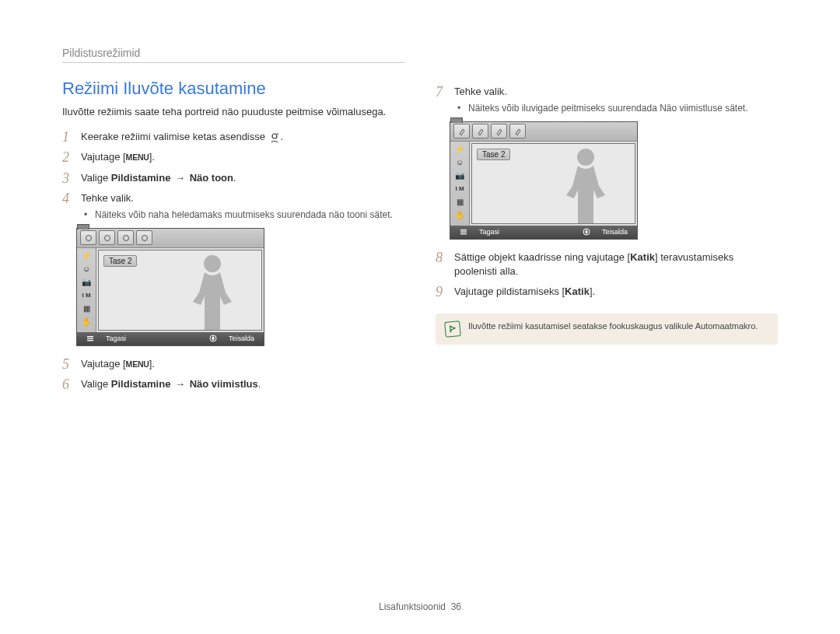  Describe the element at coordinates (233, 364) in the screenshot. I see `step-5: 5 Vajutage [MENU].` at that location.